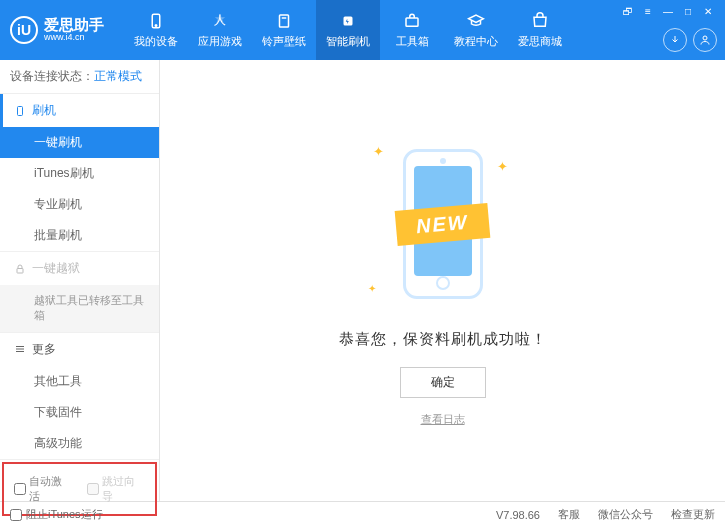 Image resolution: width=725 pixels, height=527 pixels. I want to click on ok-button: 确定, so click(443, 382).